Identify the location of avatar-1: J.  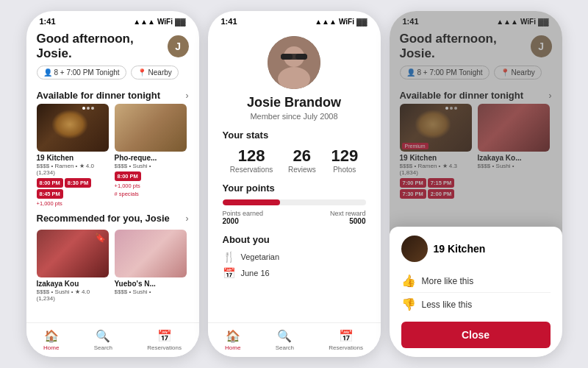
(178, 46).